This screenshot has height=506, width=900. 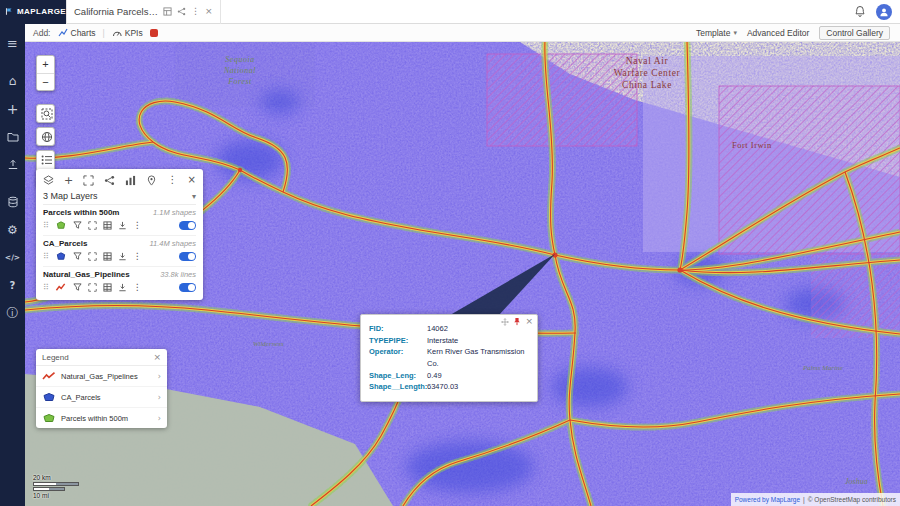 What do you see at coordinates (240, 70) in the screenshot?
I see `svg-text: National` at bounding box center [240, 70].